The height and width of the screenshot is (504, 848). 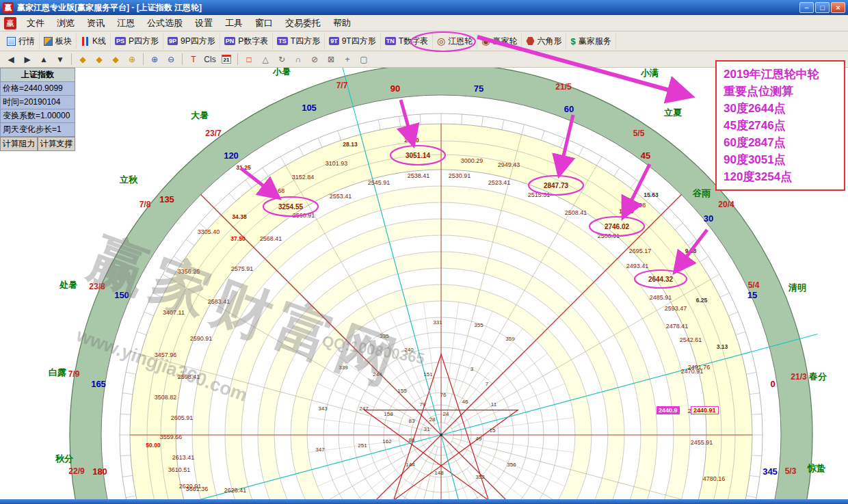 What do you see at coordinates (27, 59) in the screenshot?
I see `forward-button: ▶` at bounding box center [27, 59].